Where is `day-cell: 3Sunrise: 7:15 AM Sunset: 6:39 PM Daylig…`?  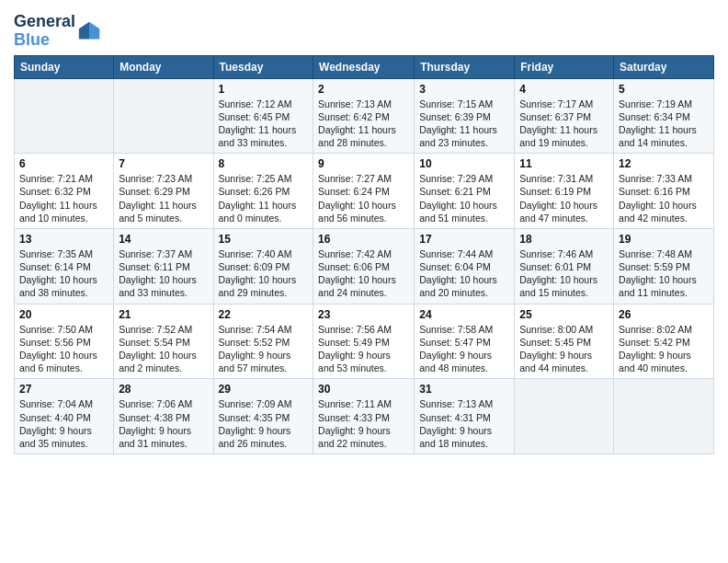
day-cell: 3Sunrise: 7:15 AM Sunset: 6:39 PM Daylig… is located at coordinates (465, 116).